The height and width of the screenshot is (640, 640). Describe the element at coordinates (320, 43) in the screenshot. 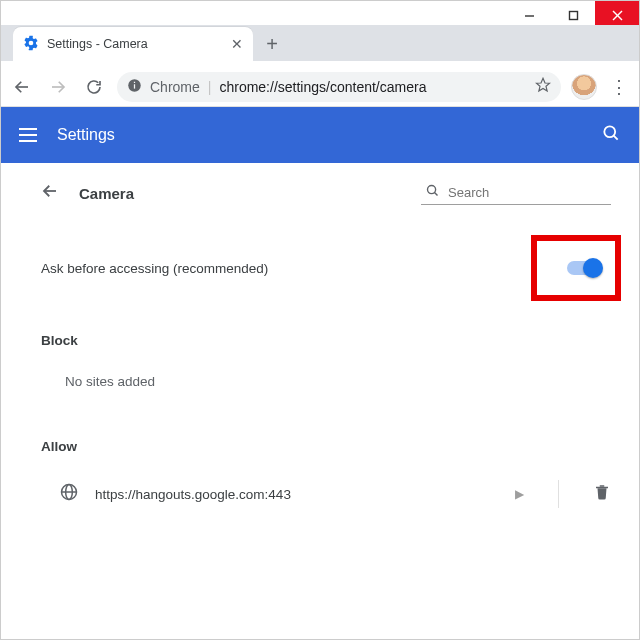

I see `browser-tab-strip: Settings - Camera ✕ +` at that location.